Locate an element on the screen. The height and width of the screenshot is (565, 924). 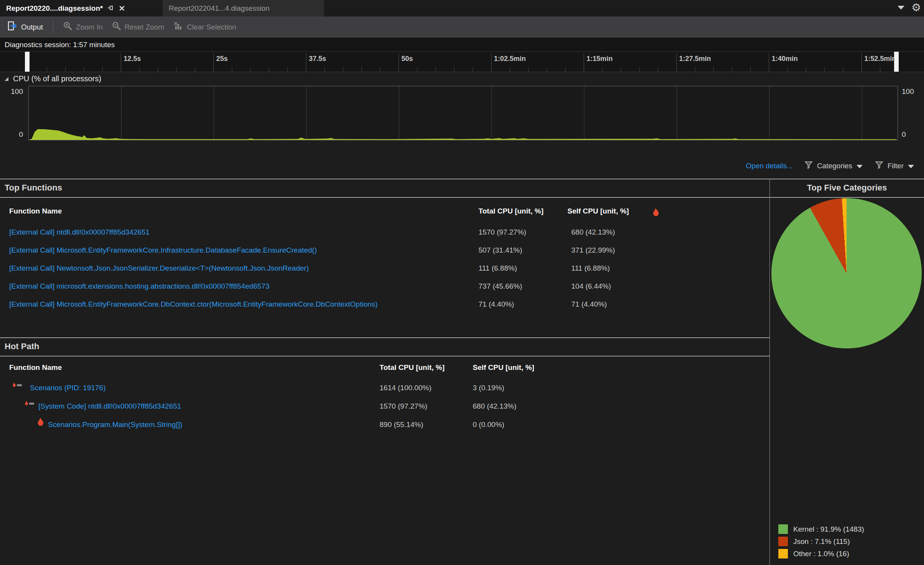
session-duration-label: Diagnostics session: 1:57 minutes is located at coordinates (60, 45).